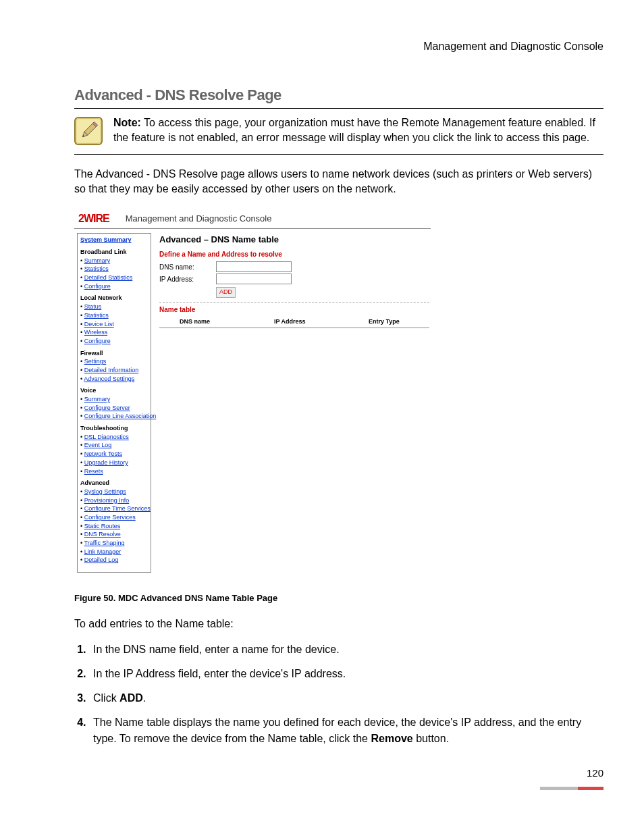 This screenshot has height=834, width=644. I want to click on sidebar-group-title: Local Network, so click(114, 298).